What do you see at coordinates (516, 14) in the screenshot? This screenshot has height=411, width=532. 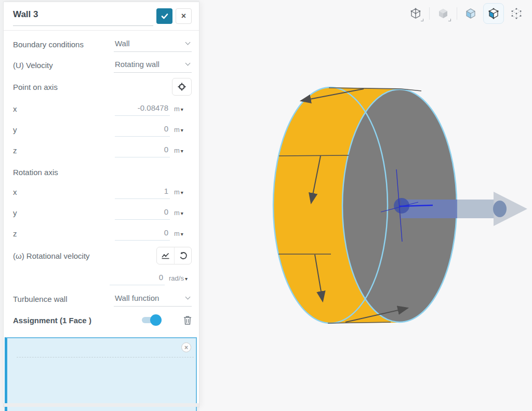 I see `cube-vertices-icon` at bounding box center [516, 14].